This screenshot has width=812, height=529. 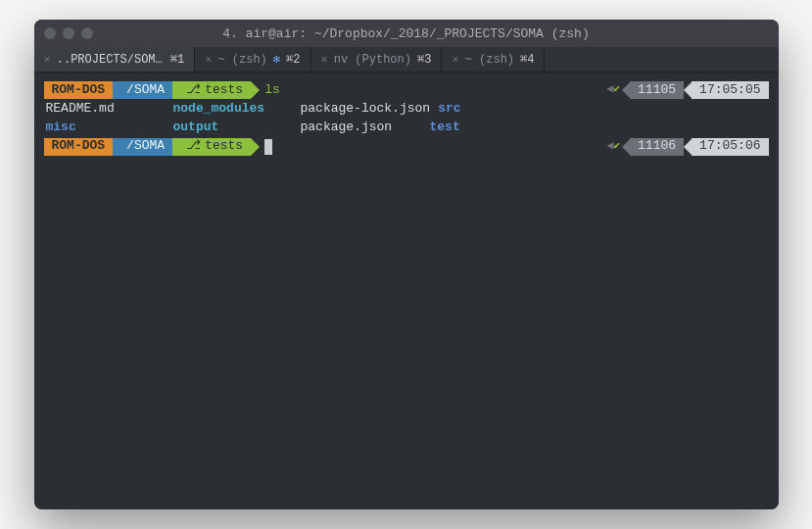 What do you see at coordinates (406, 127) in the screenshot?
I see `ls-output-row: misc output package.json test` at bounding box center [406, 127].